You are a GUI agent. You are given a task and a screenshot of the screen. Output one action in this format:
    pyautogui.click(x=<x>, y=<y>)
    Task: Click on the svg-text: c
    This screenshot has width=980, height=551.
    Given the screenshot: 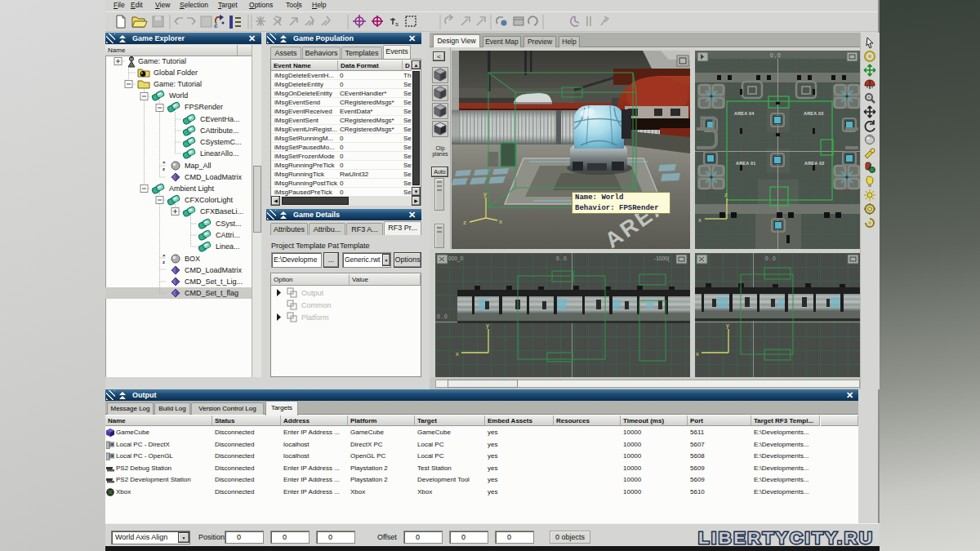 What is the action you would take?
    pyautogui.click(x=216, y=26)
    